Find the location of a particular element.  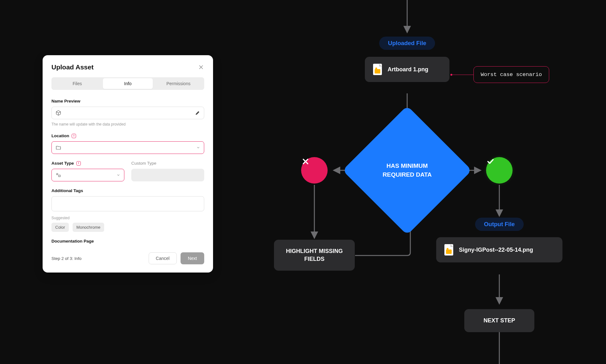

step-indicator: Step 2 of 3: Info is located at coordinates (66, 259).